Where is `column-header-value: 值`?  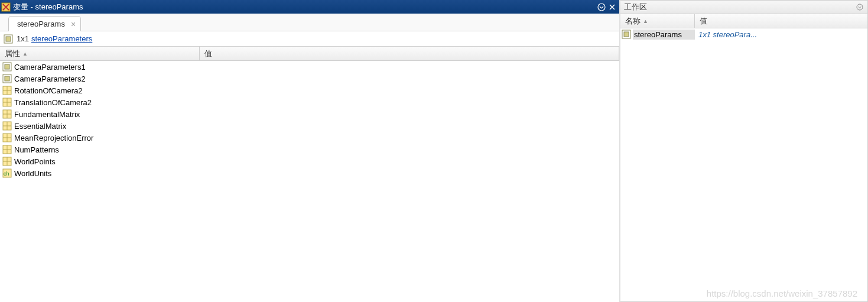
column-header-value: 值 is located at coordinates (409, 53).